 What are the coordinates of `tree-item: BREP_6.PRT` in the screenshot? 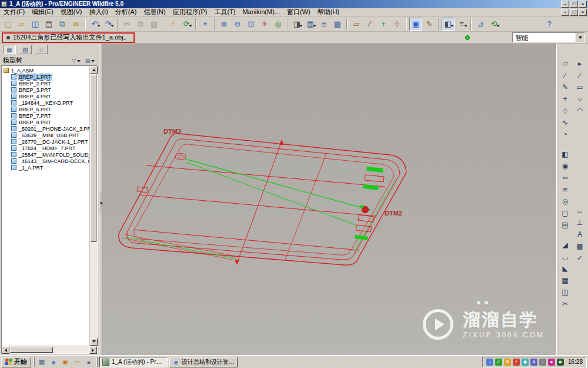 It's located at (46, 110).